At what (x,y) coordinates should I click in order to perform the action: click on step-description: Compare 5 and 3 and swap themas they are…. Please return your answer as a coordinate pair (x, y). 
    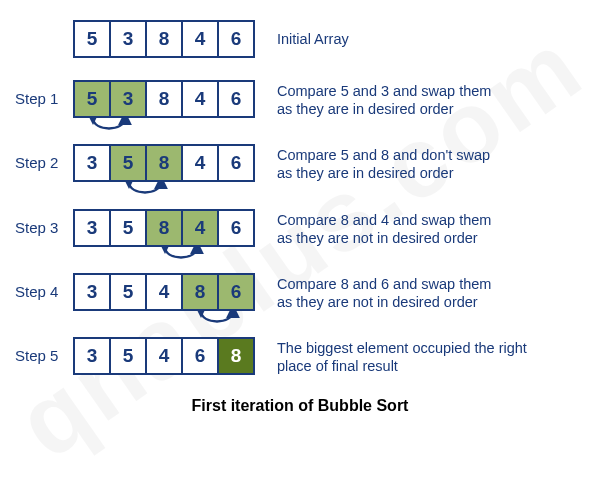
    Looking at the image, I should click on (384, 99).